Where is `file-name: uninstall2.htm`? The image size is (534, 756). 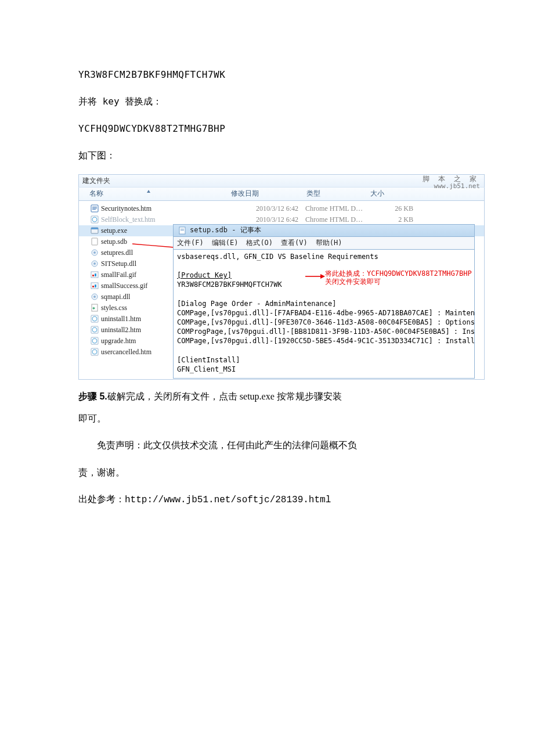 file-name: uninstall2.htm is located at coordinates (121, 330).